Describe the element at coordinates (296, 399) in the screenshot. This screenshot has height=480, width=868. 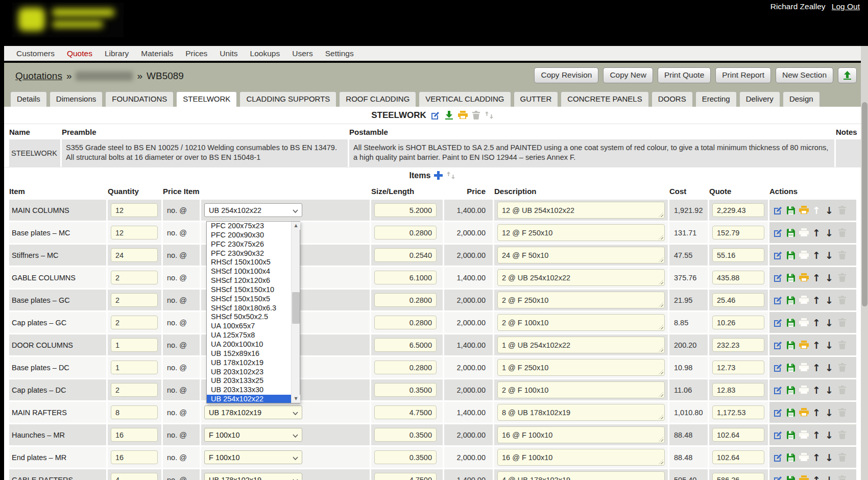
I see `scroll-down-icon: ▼` at that location.